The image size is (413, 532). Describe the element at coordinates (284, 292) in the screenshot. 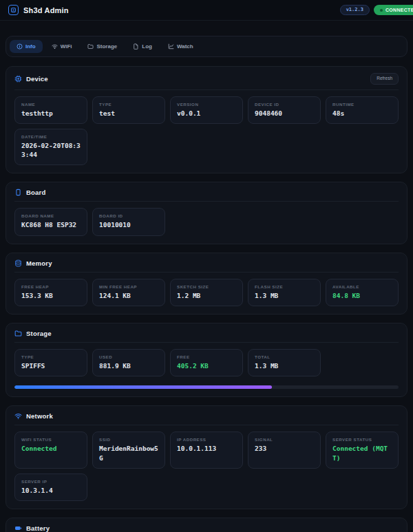

I see `field-flash-size: FLASH SIZE 1.3 MB` at that location.